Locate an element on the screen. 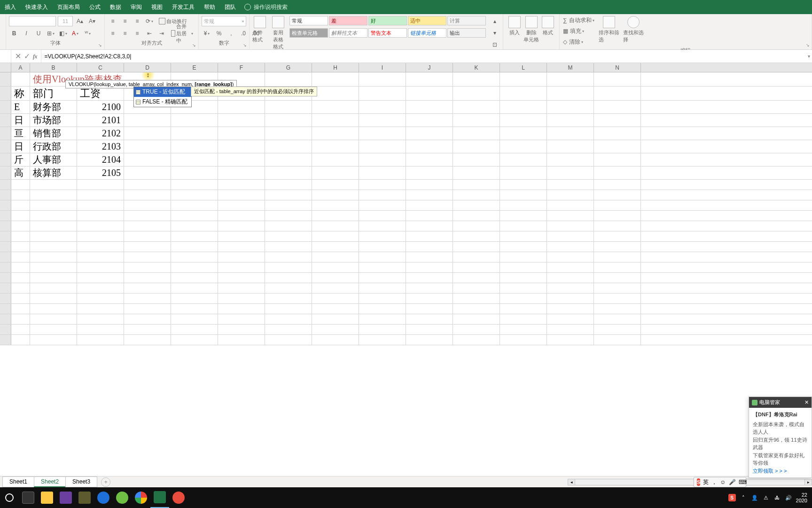  cell-style-item: 适中 is located at coordinates (427, 21).